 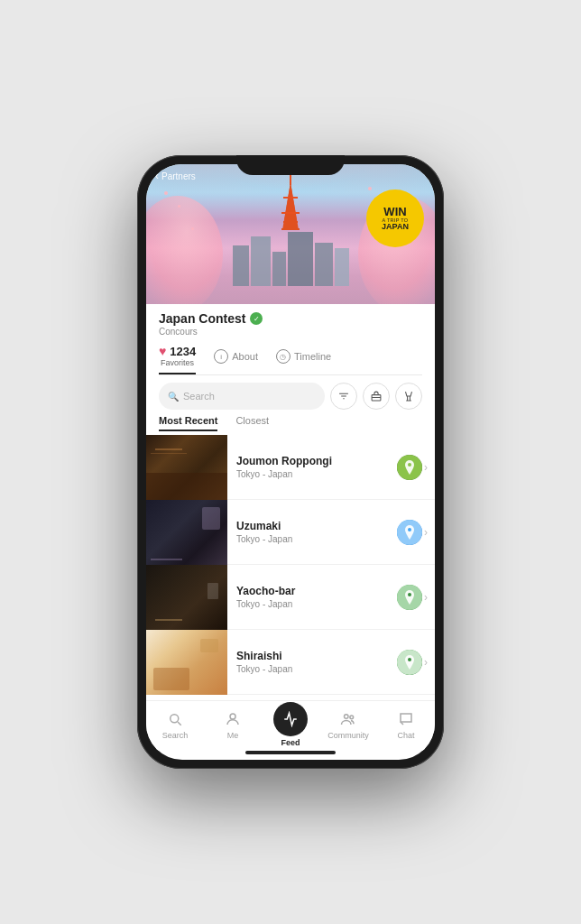 What do you see at coordinates (409, 396) in the screenshot?
I see `filter-button-bar` at bounding box center [409, 396].